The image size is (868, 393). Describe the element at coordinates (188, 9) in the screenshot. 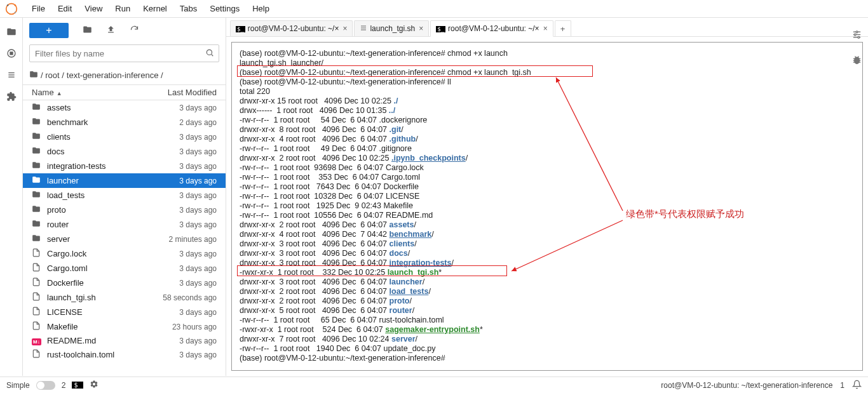

I see `menu-tabs: Tabs` at that location.